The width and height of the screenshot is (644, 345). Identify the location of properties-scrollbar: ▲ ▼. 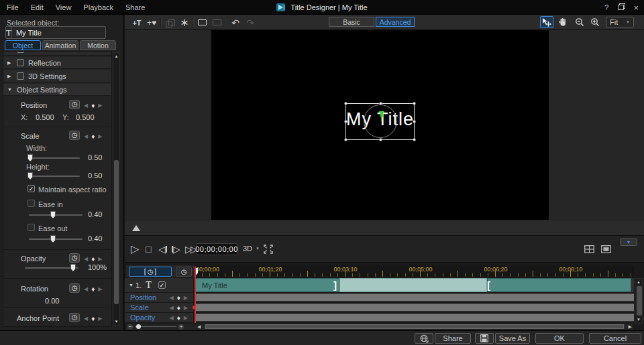
(117, 189).